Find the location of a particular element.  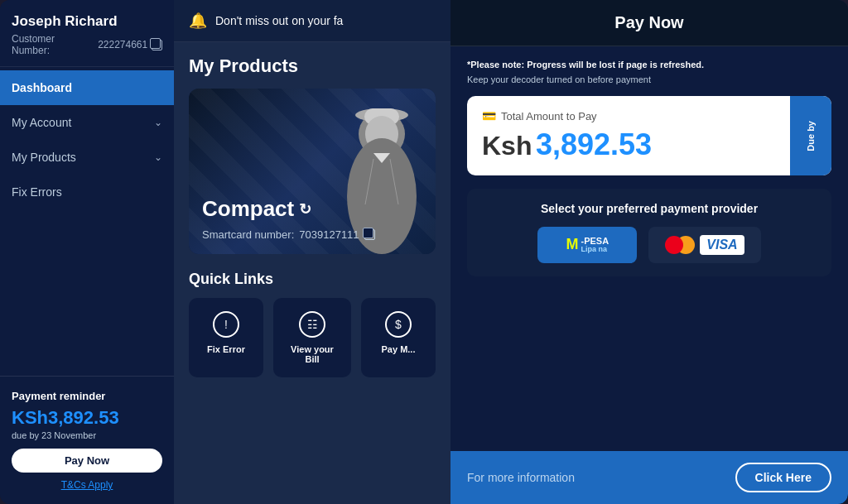

customer-number: 222274661 is located at coordinates (123, 45).